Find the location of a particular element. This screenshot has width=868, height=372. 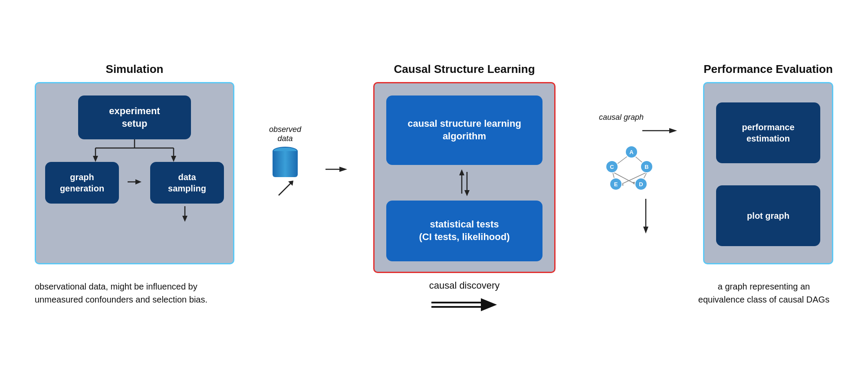

down-arrow-svg is located at coordinates (185, 214).